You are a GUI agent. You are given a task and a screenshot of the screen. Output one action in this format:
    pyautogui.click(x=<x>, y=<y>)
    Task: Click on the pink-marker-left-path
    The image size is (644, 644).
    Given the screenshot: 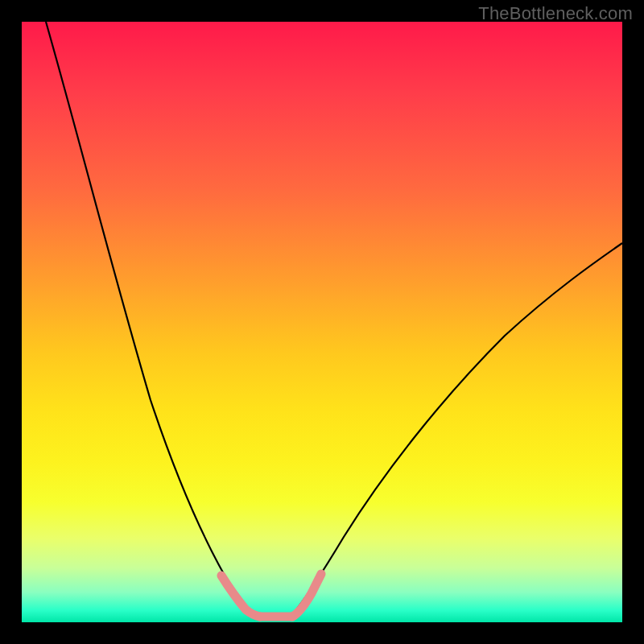 What is the action you would take?
    pyautogui.click(x=241, y=596)
    